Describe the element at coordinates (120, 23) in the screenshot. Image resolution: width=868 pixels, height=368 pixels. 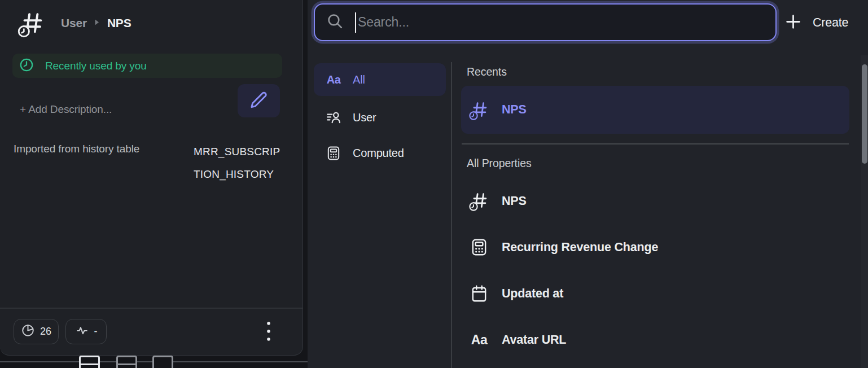
I see `breadcrumb-current: NPS` at that location.